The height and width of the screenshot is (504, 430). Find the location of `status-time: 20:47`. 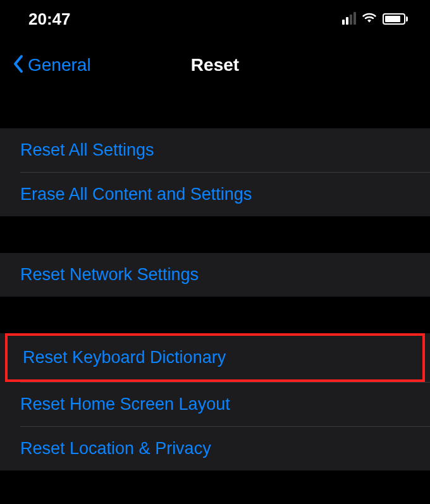

status-time: 20:47 is located at coordinates (49, 19).